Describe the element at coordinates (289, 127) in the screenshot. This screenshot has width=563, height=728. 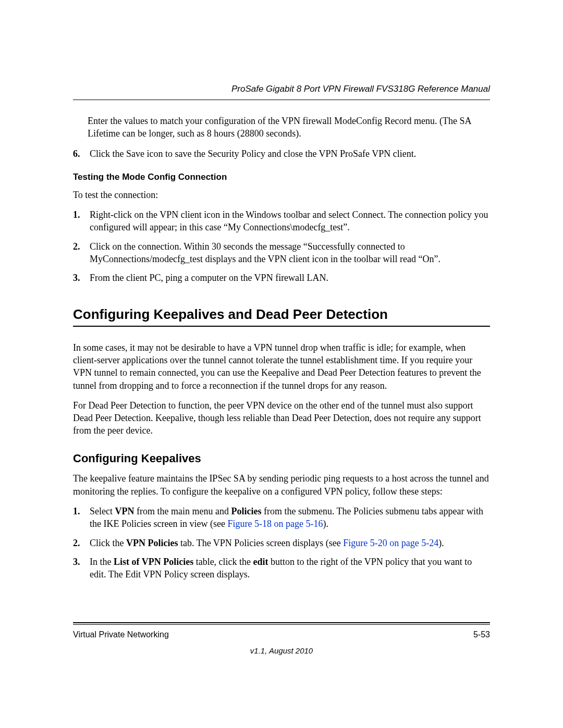
I see `intro-paragraph: Enter the values to match your configura…` at that location.